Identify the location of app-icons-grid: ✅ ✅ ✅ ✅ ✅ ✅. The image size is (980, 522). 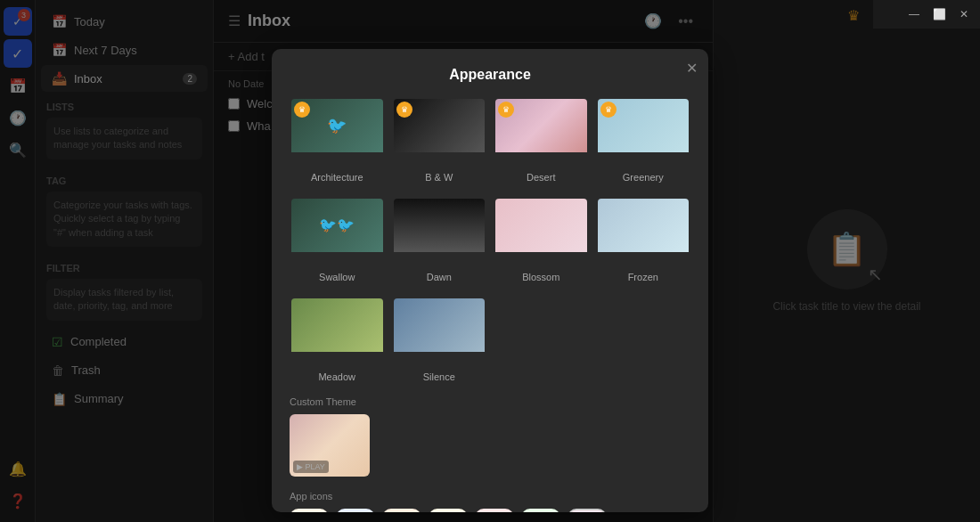
(490, 510).